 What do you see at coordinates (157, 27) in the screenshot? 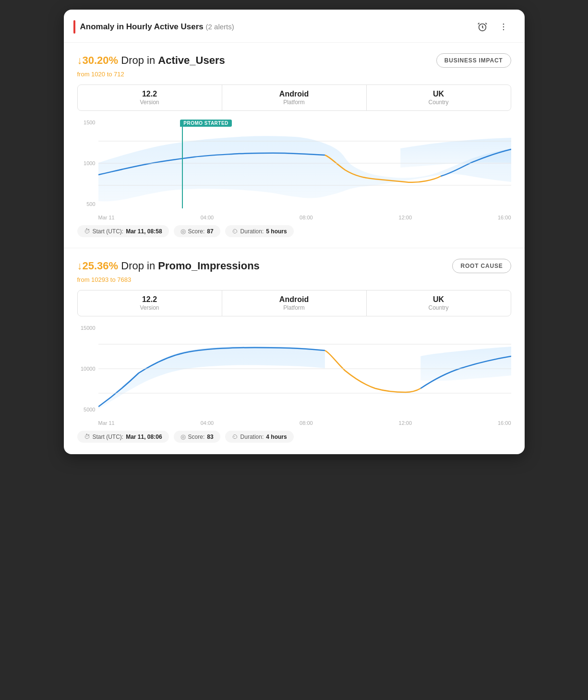
I see `page-title: Anomaly in Hourly Active Users (2 alerts…` at bounding box center [157, 27].